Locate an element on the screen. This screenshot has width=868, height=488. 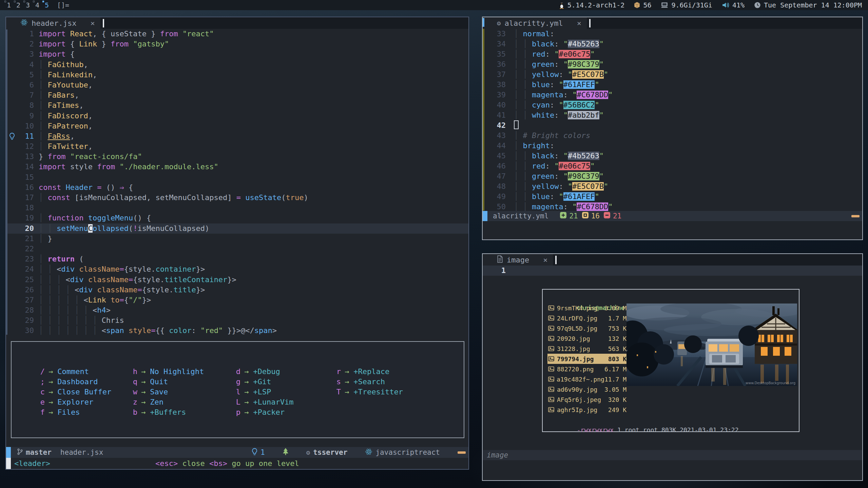
code-line: 44│ bright: is located at coordinates (672, 146).